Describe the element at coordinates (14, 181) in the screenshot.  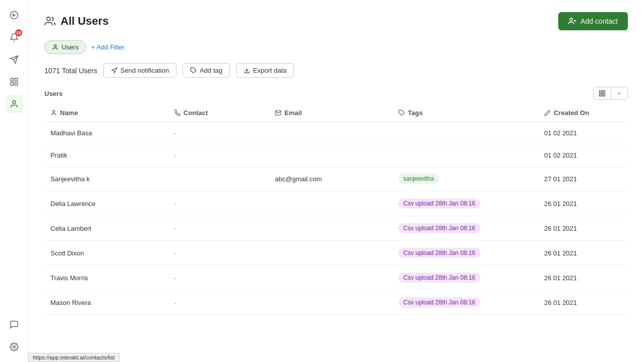
I see `sidebar: 18` at that location.